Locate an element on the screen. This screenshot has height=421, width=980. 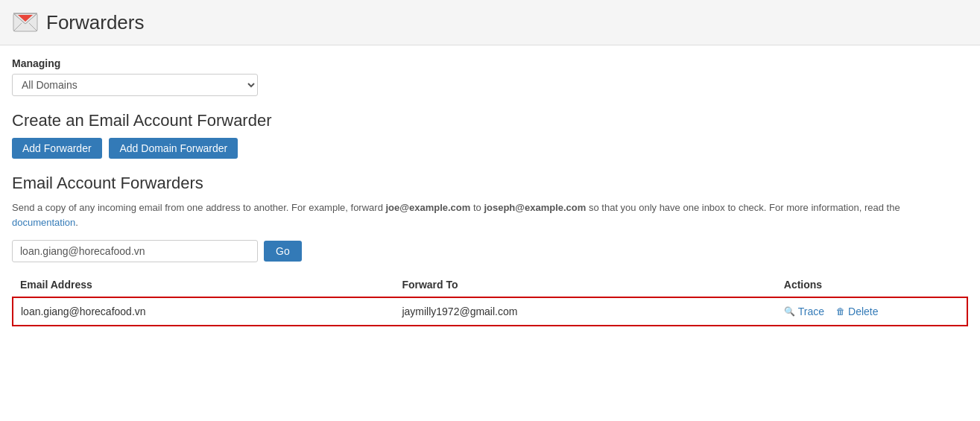
managing-label: Managing is located at coordinates (490, 63).